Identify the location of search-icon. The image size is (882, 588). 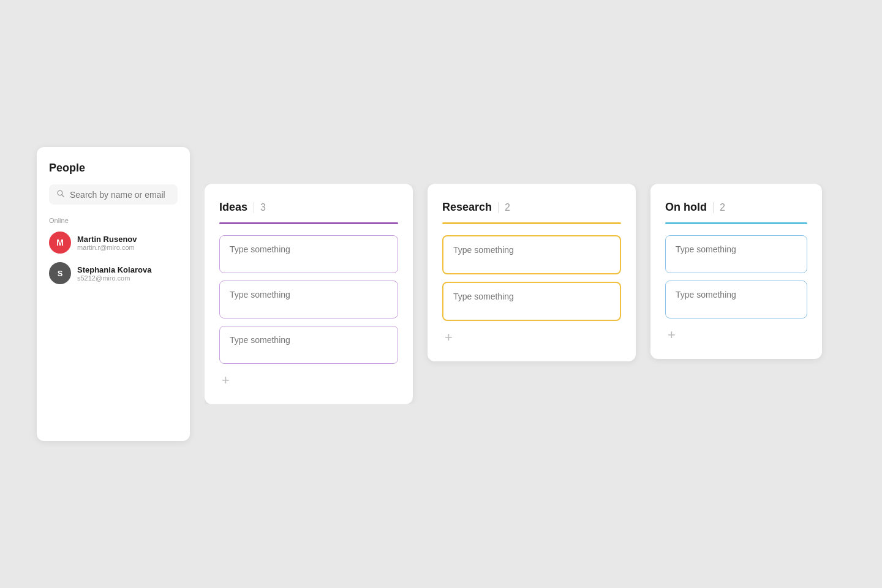
(61, 195).